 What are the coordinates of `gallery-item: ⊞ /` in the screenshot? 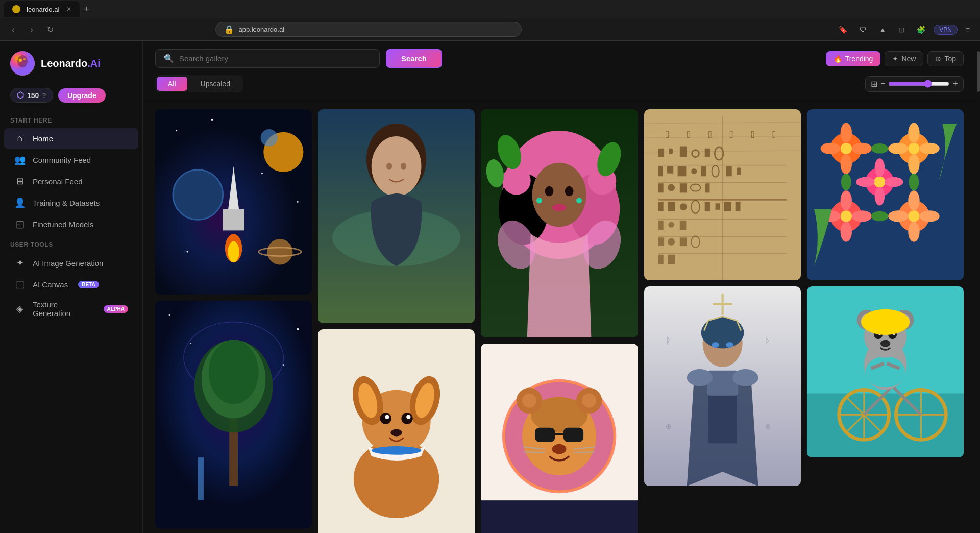 It's located at (885, 372).